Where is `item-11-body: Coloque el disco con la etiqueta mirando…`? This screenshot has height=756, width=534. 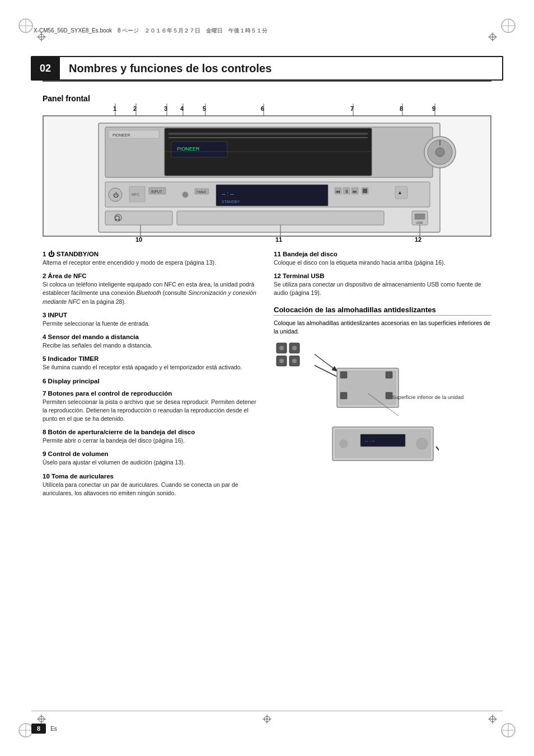
item-11-body: Coloque el disco con la etiqueta mirando… is located at coordinates (383, 263).